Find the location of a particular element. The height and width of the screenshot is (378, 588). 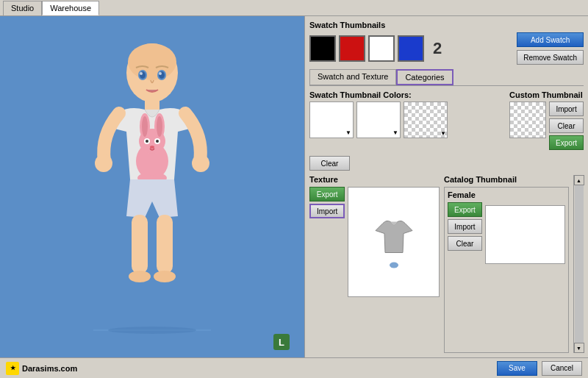

bottom-buttons: Save Cancel is located at coordinates (539, 368).